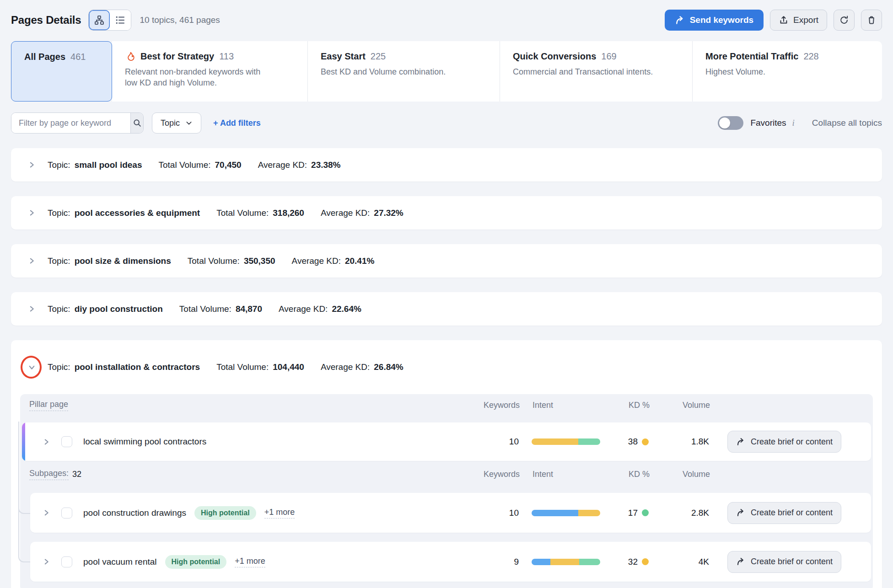  I want to click on topic-name: pool installation & contractors, so click(137, 367).